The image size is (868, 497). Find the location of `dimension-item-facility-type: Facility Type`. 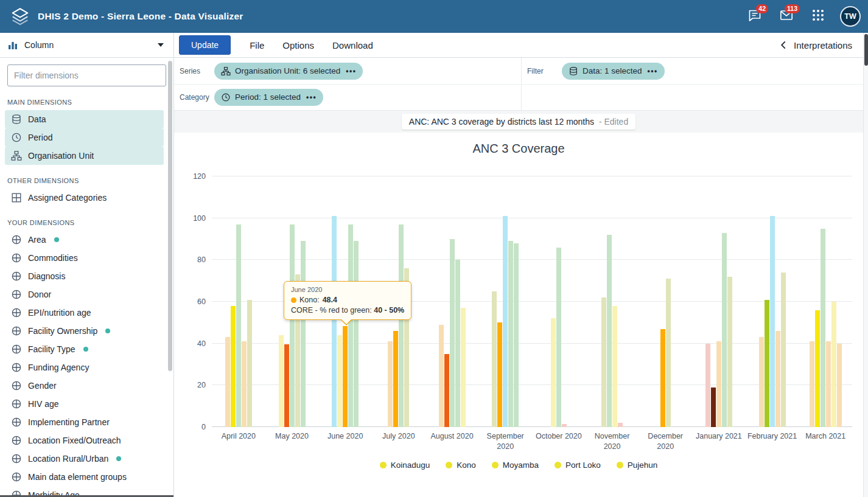

dimension-item-facility-type: Facility Type is located at coordinates (84, 349).